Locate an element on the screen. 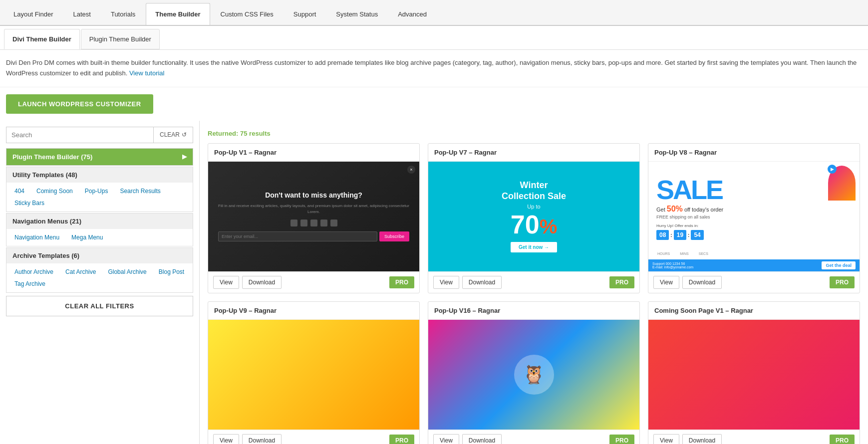  twitter-icon is located at coordinates (314, 223).